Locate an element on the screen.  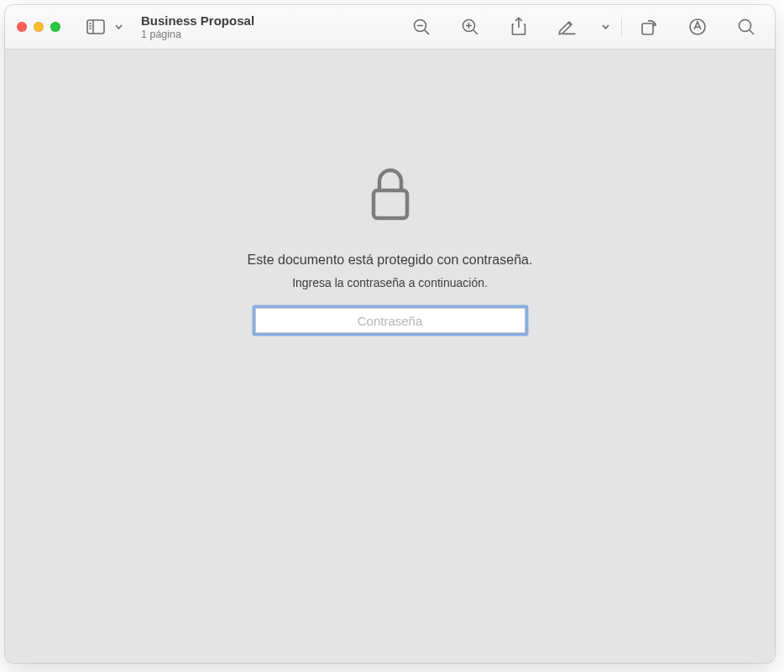
close-window-button is located at coordinates (22, 27).